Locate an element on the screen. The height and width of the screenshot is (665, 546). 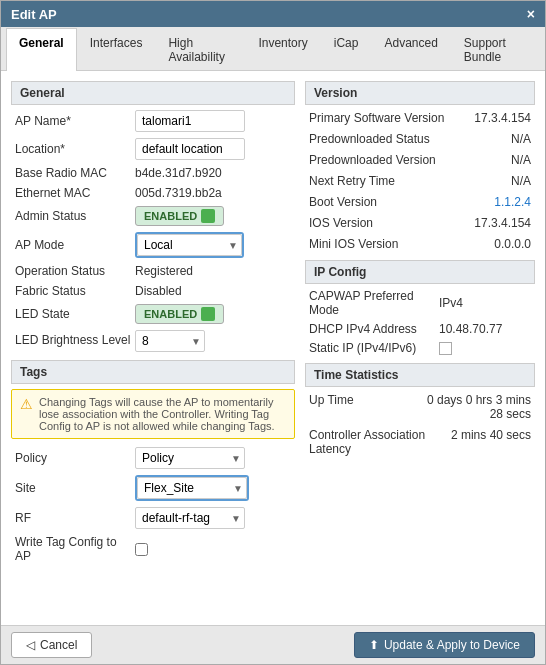
led-brightness-select-wrapper: 8 123 4567 ▼ is located at coordinates (170, 341).